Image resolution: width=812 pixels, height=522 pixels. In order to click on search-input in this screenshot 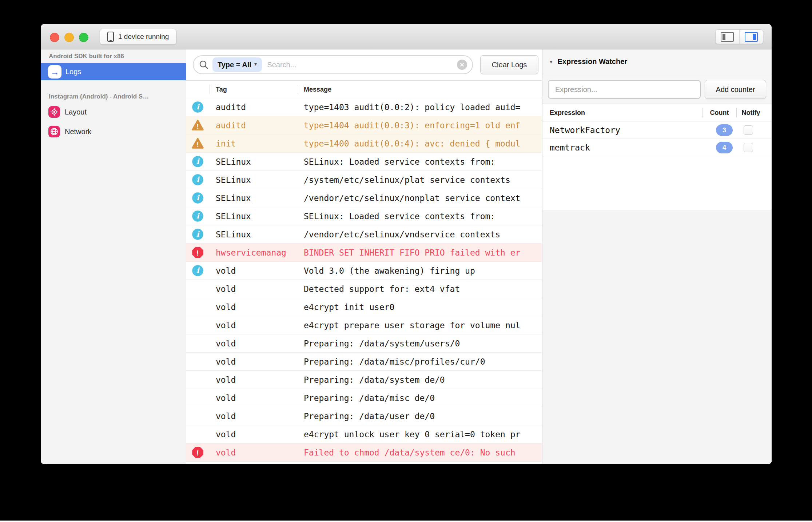, I will do `click(362, 65)`.